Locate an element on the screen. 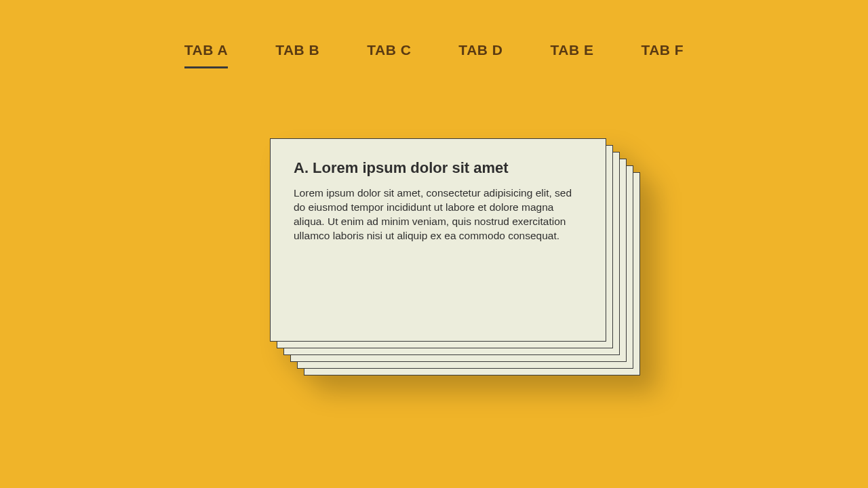 This screenshot has height=488, width=868. card-body: Lorem ipsum dolor sit amet, consectetur … is located at coordinates (438, 215).